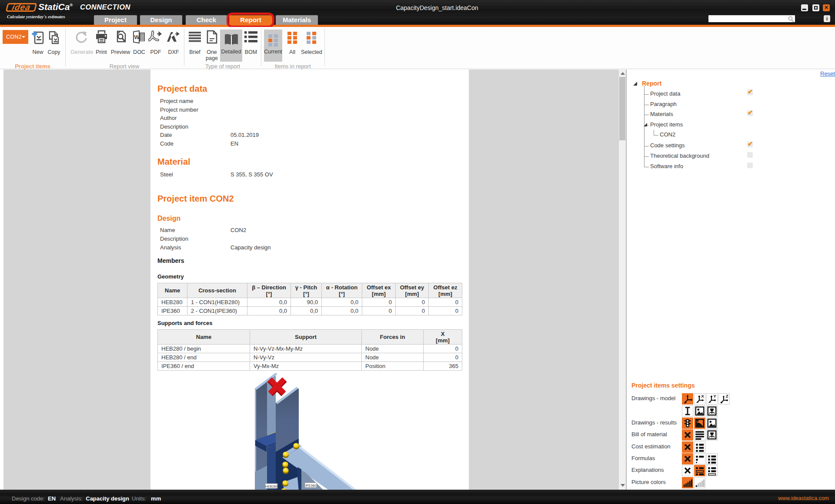  Describe the element at coordinates (311, 486) in the screenshot. I see `svg-text: IPE360` at that location.